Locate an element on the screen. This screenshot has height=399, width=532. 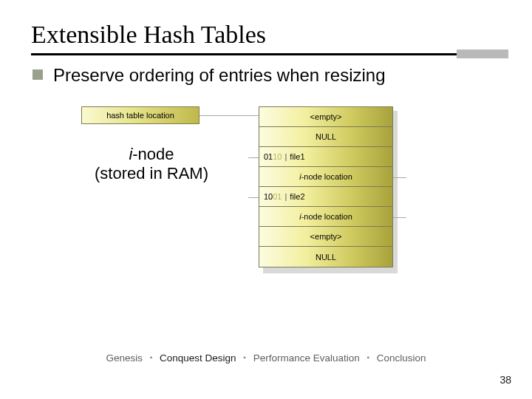
cell4-file: file2 is located at coordinates (297, 197).